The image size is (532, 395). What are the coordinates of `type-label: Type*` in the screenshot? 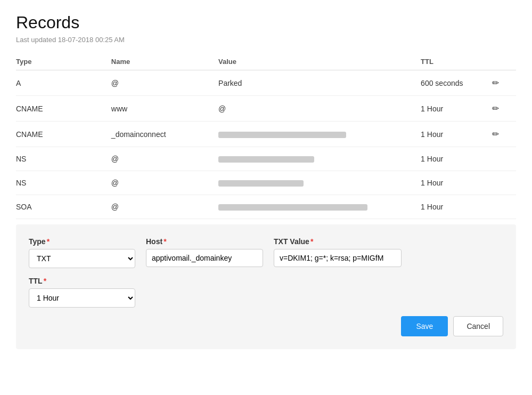 It's located at (82, 241).